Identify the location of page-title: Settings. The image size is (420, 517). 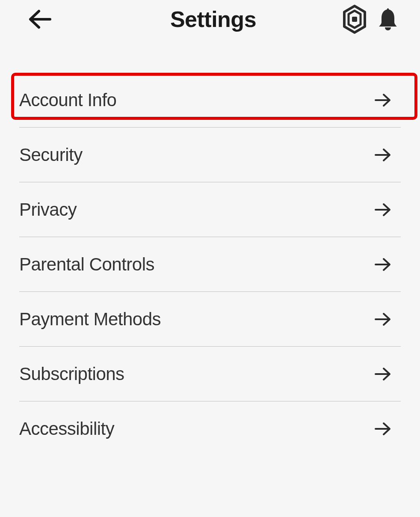
(213, 19).